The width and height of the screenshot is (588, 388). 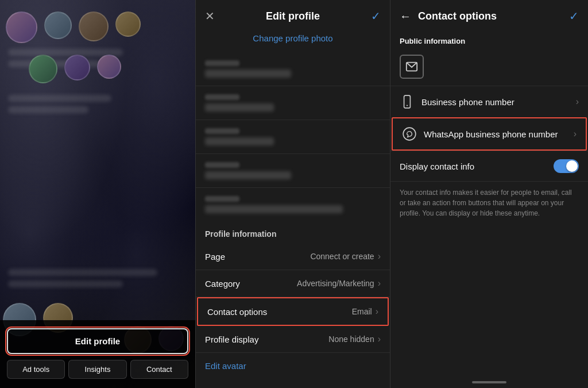 What do you see at coordinates (237, 312) in the screenshot?
I see `contact-options-label: Contact options` at bounding box center [237, 312].